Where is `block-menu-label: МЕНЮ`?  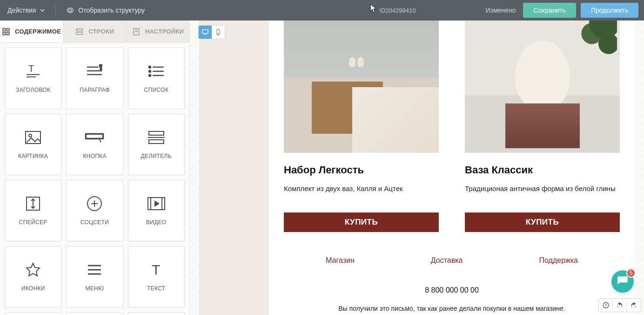 block-menu-label: МЕНЮ is located at coordinates (94, 288).